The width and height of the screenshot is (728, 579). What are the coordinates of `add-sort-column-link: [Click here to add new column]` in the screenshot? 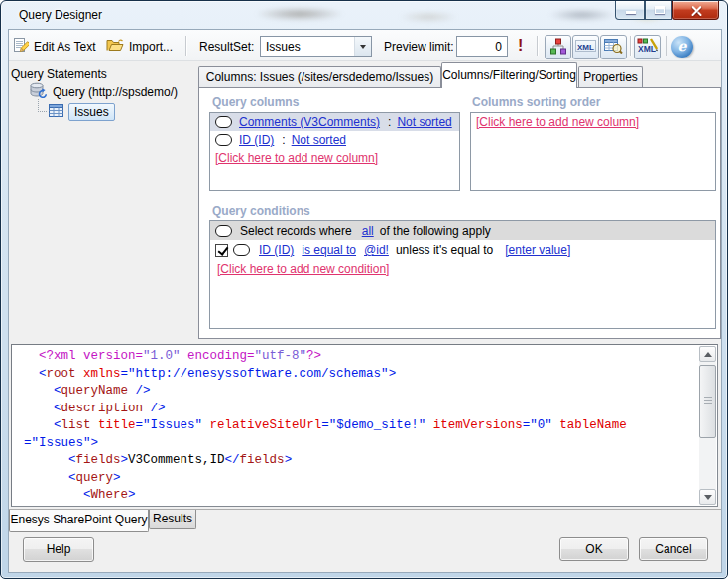 It's located at (557, 122).